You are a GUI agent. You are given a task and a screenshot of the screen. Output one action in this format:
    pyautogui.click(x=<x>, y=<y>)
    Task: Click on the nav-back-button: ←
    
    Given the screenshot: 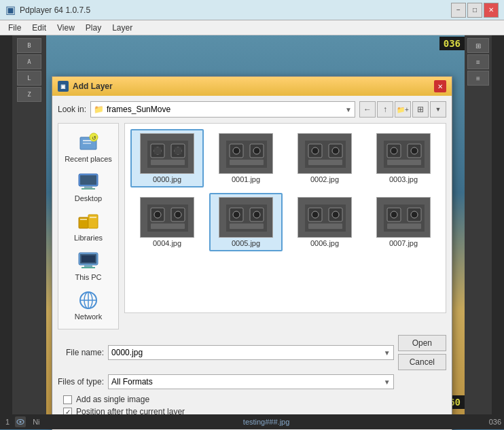 What is the action you would take?
    pyautogui.click(x=367, y=109)
    